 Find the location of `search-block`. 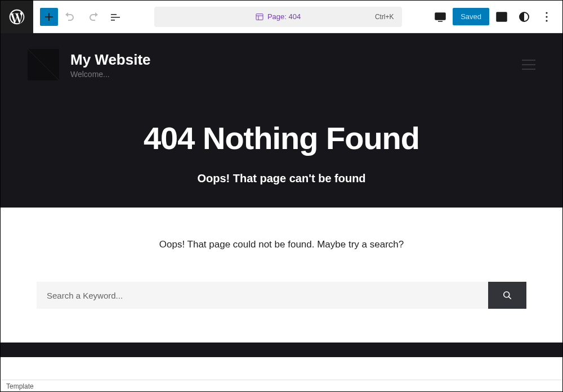

search-block is located at coordinates (282, 295).